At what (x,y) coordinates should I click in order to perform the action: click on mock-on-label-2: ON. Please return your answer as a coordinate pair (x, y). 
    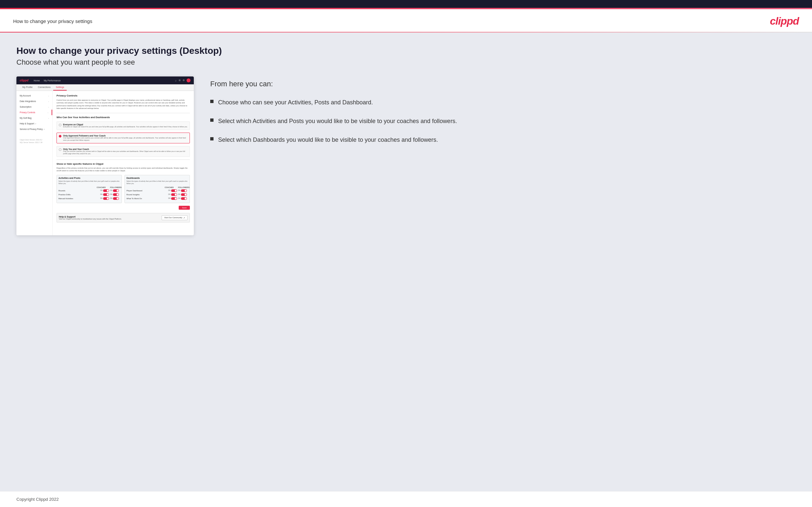
    Looking at the image, I should click on (111, 190).